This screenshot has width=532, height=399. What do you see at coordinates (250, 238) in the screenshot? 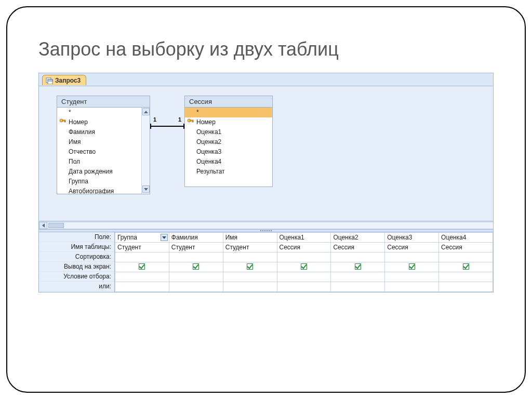
I see `grid-cell-field: Имя` at bounding box center [250, 238].